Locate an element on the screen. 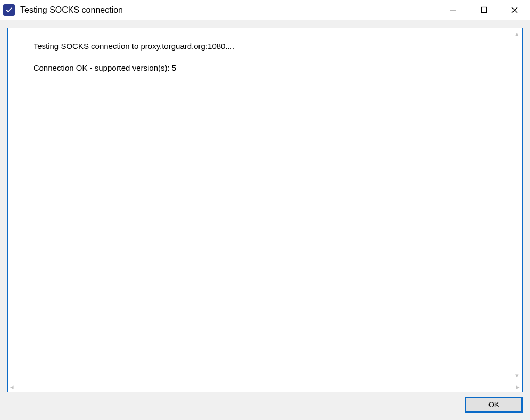 Image resolution: width=530 pixels, height=420 pixels. scroll-right-icon: ▸ is located at coordinates (518, 387).